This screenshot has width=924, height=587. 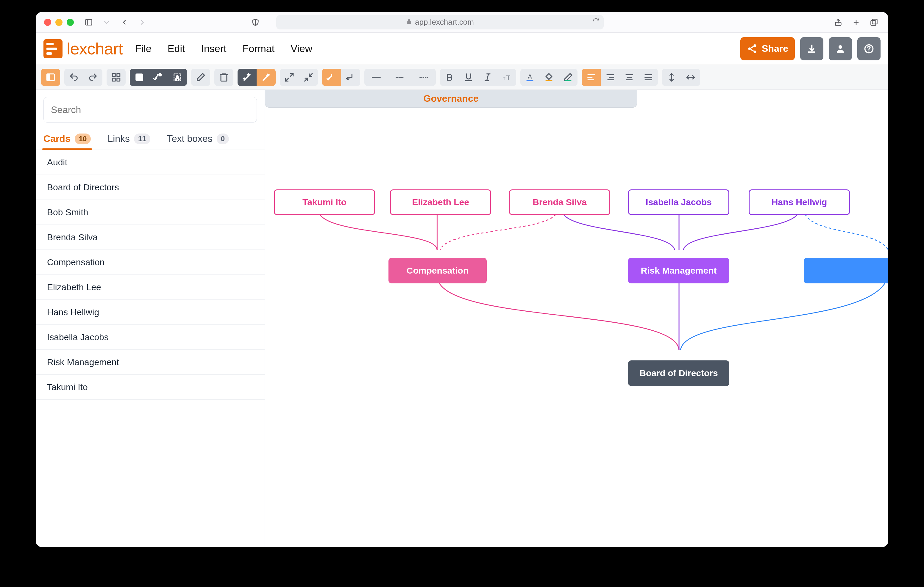 What do you see at coordinates (150, 387) in the screenshot?
I see `list-item: Takumi Ito` at bounding box center [150, 387].